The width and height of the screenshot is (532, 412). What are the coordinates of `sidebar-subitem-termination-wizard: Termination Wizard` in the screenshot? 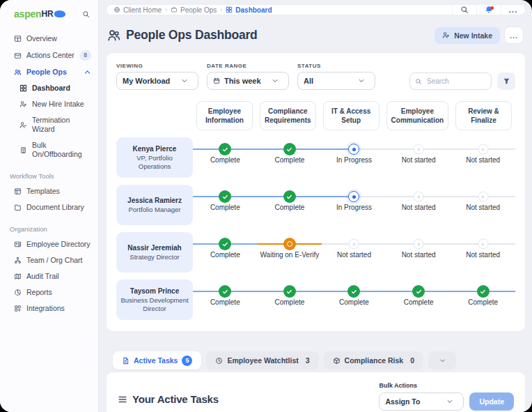 It's located at (49, 125).